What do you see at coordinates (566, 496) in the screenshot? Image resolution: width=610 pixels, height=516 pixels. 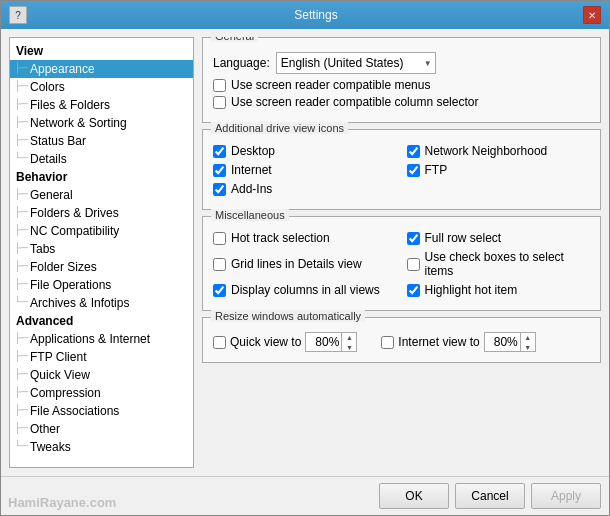 I see `apply-button: Apply` at bounding box center [566, 496].